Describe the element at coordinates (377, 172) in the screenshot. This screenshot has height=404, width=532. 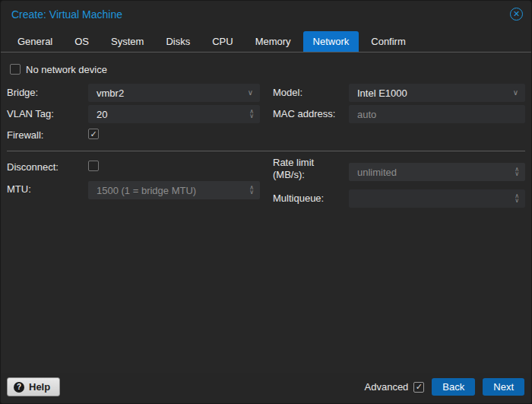
I see `rate-limit-placeholder: unlimited` at that location.